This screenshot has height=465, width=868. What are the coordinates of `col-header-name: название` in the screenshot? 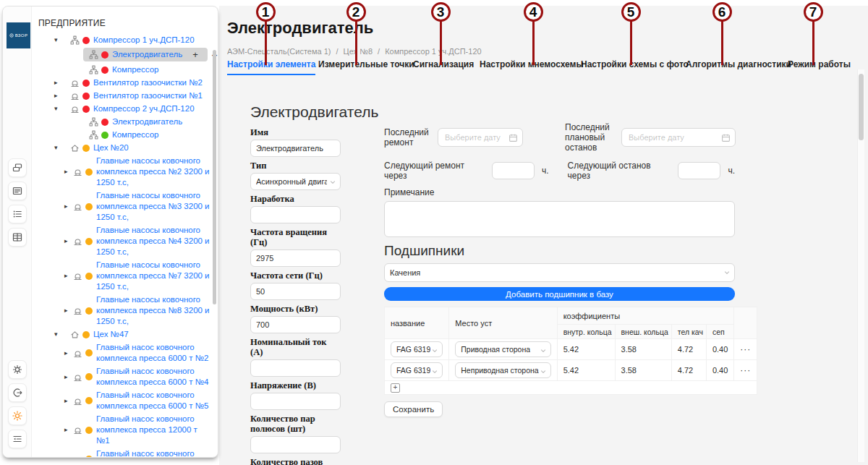 It's located at (417, 323).